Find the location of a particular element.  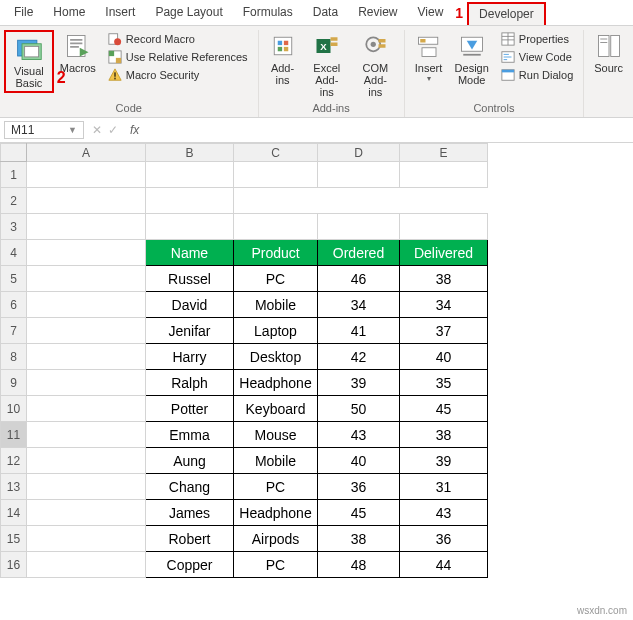

tab-home: Home is located at coordinates (69, 14).